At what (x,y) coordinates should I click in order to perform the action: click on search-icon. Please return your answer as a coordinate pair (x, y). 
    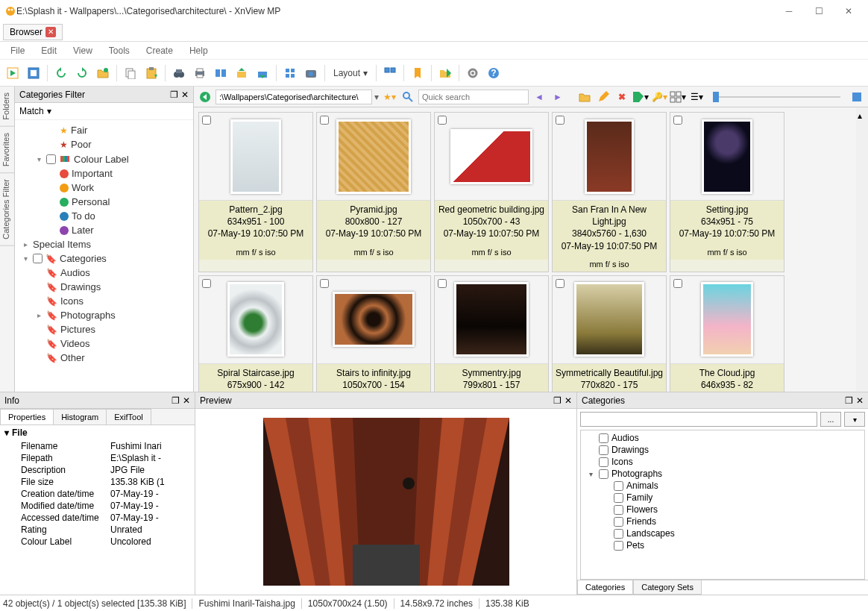
    Looking at the image, I should click on (408, 97).